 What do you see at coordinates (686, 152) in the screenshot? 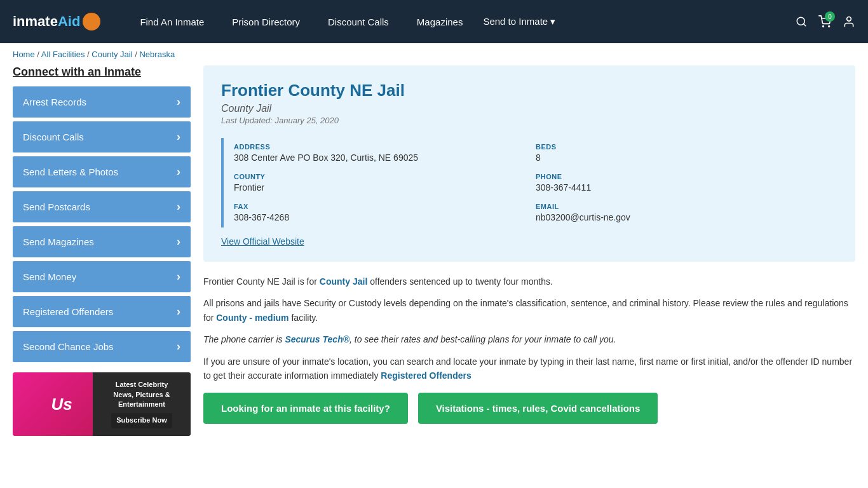
I see `beds-group: BEDS 8` at bounding box center [686, 152].